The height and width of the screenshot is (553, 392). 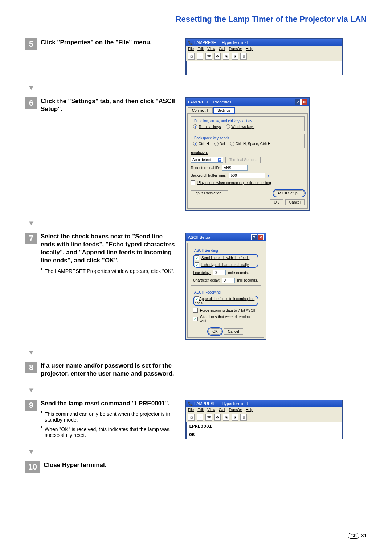 I want to click on line-delay-input: 0, so click(x=219, y=273).